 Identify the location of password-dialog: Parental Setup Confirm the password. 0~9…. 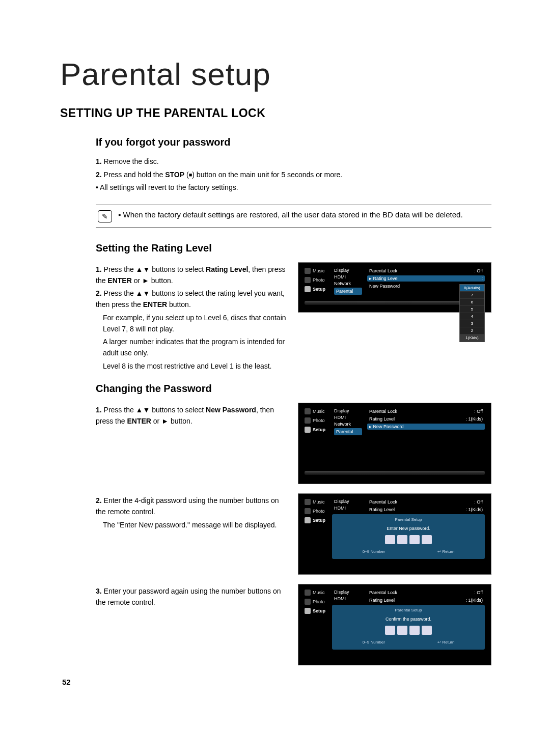
(408, 627).